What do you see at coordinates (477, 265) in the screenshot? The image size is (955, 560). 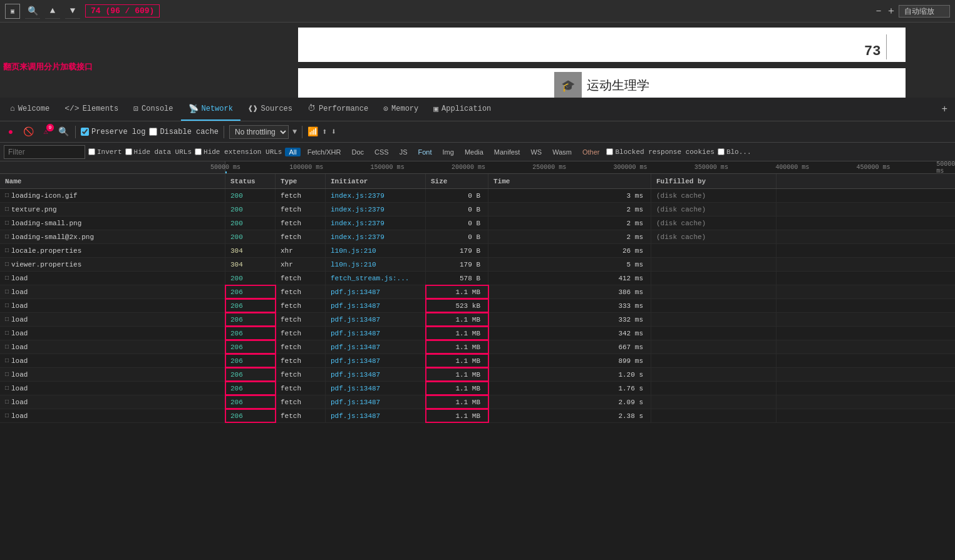 I see `table-row: □ viewer.properties 304 xhr l10n.js:210 …` at bounding box center [477, 265].